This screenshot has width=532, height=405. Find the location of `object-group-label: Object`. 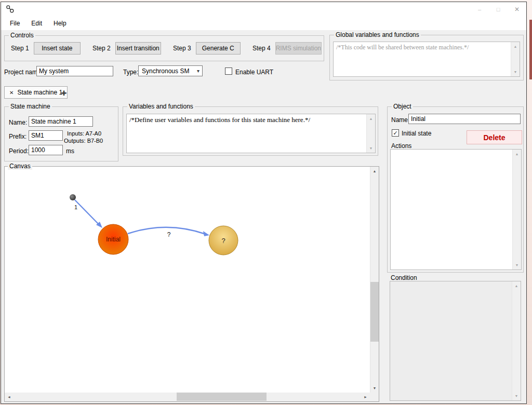

object-group-label: Object is located at coordinates (402, 106).